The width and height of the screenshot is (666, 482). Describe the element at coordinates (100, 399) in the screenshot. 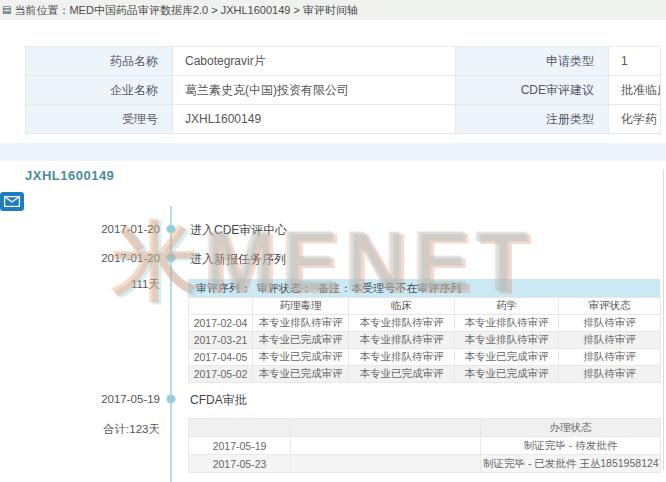

I see `event-date: 2017-05-19` at that location.